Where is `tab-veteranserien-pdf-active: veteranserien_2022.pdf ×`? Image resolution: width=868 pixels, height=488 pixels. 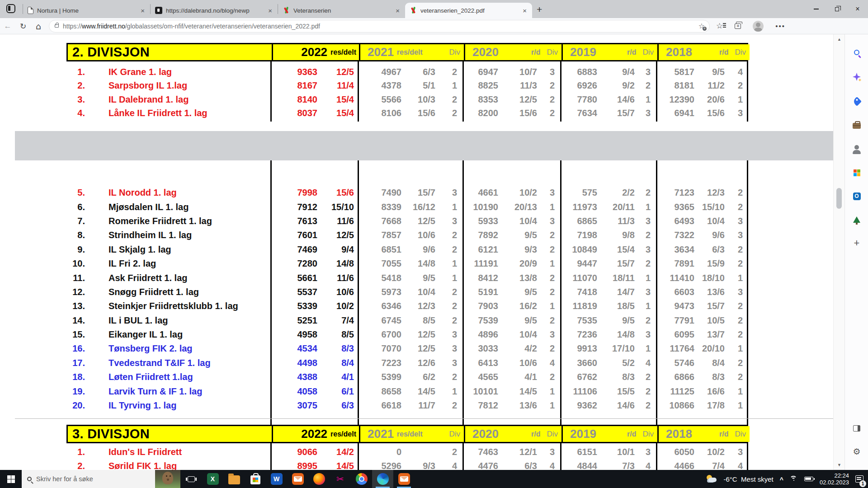
tab-veteranserien-pdf-active: veteranserien_2022.pdf × is located at coordinates (468, 10).